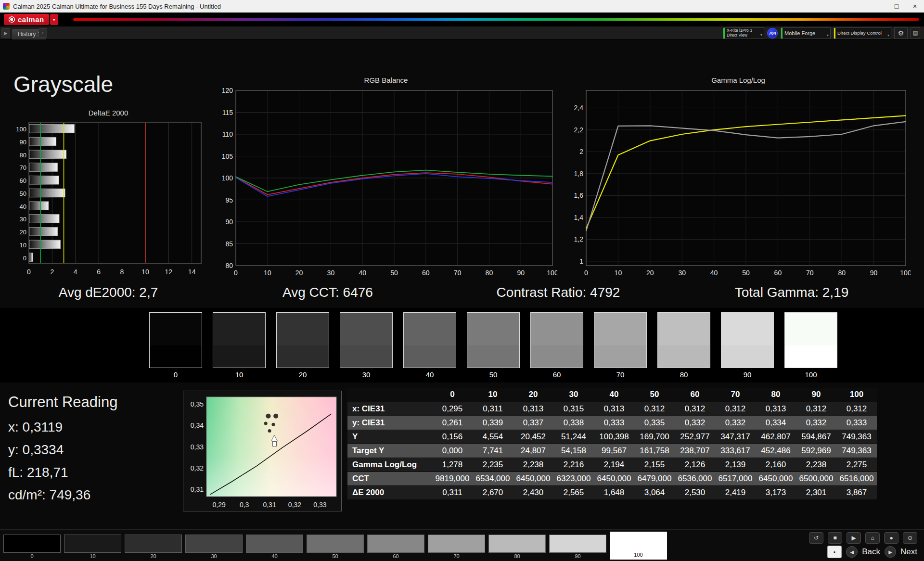  Describe the element at coordinates (834, 552) in the screenshot. I see `patch-window-button: ▪` at that location.